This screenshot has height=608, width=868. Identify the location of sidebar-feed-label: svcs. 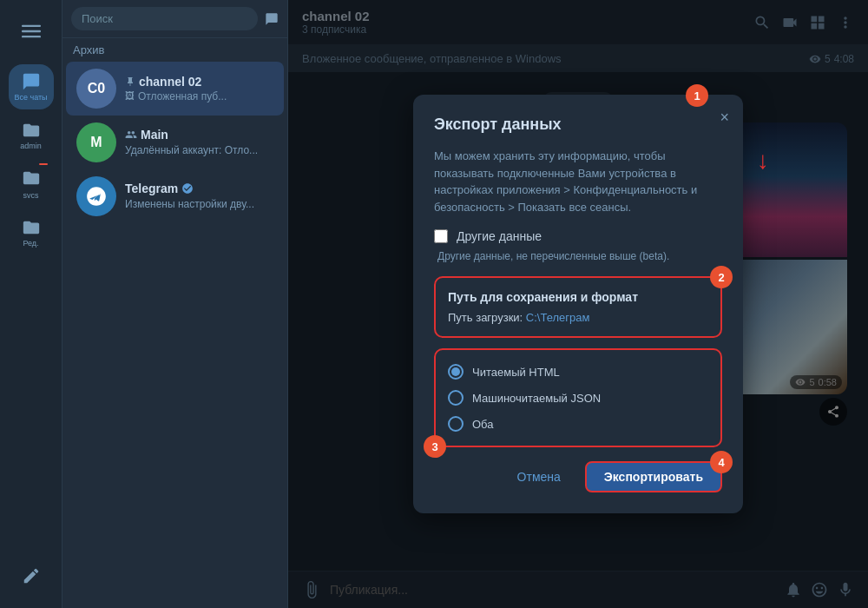
(31, 195).